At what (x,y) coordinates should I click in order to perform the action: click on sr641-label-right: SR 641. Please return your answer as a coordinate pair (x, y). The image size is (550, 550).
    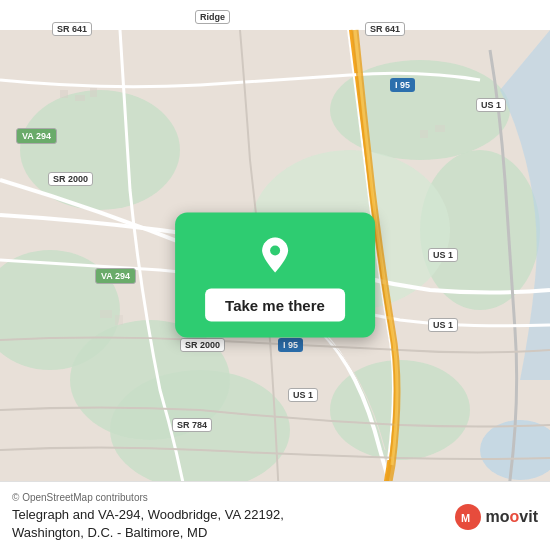
    Looking at the image, I should click on (385, 29).